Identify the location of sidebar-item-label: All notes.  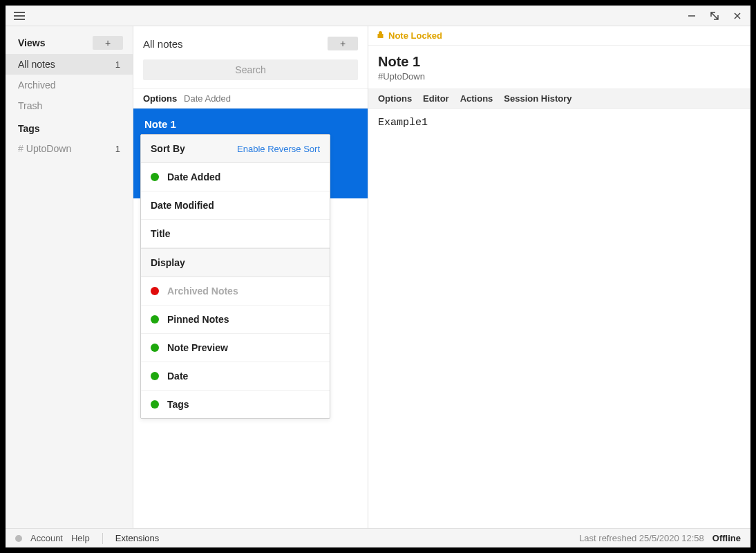
(37, 64).